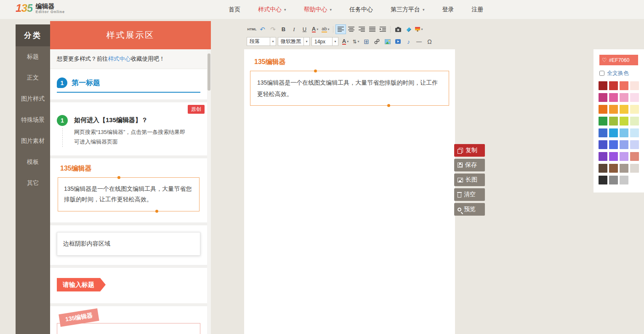  I want to click on sidebar-item-image-style: 图片样式, so click(33, 99).